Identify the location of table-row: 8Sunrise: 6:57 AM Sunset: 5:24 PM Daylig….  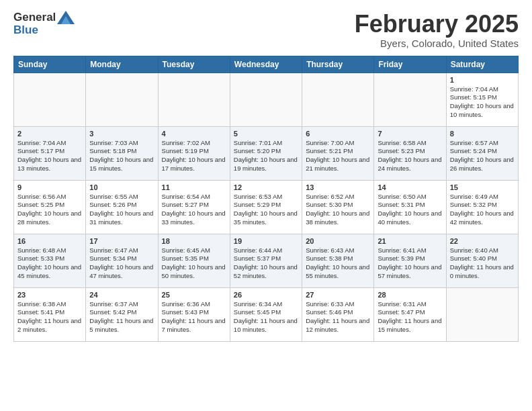
(482, 153).